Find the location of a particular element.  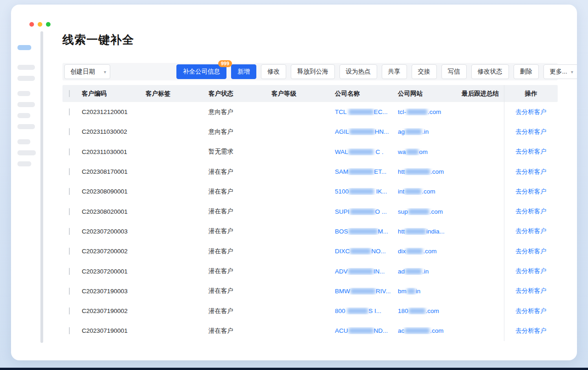

table-row: C202308090001 潜在客户 5100 IK... int.com 去分… is located at coordinates (310, 191).